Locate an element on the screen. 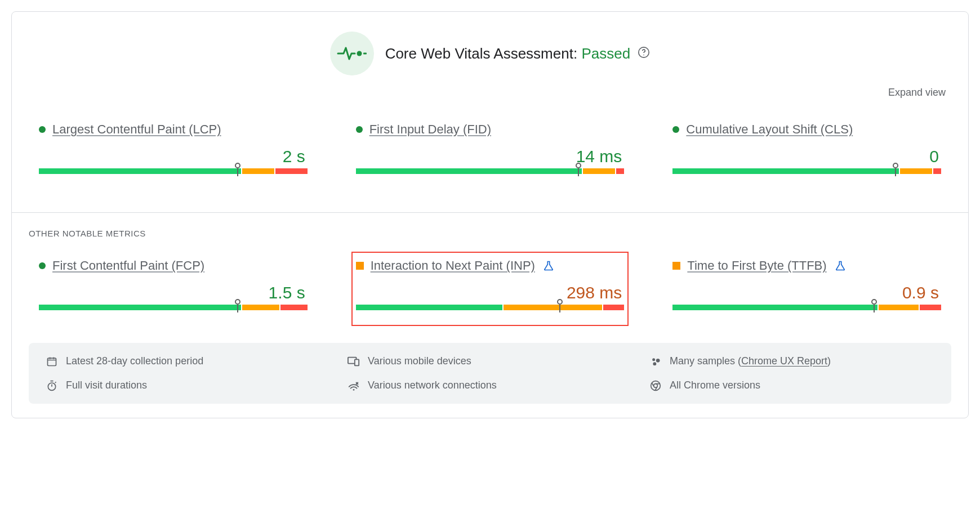 The width and height of the screenshot is (980, 518). calendar-icon is located at coordinates (52, 361).